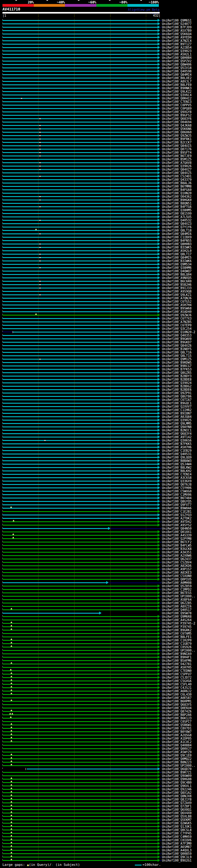 Image resolution: width=197 pixels, height=868 pixels. I want to click on hit-label: UniRef100_Q5PZV2, so click(177, 61).